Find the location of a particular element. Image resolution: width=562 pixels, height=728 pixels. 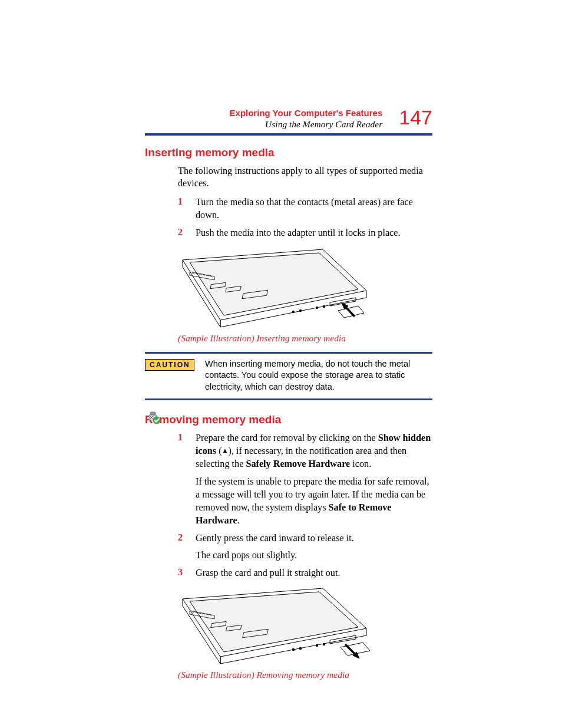

step-2: 2 Push the media into the adapter until … is located at coordinates (305, 233).